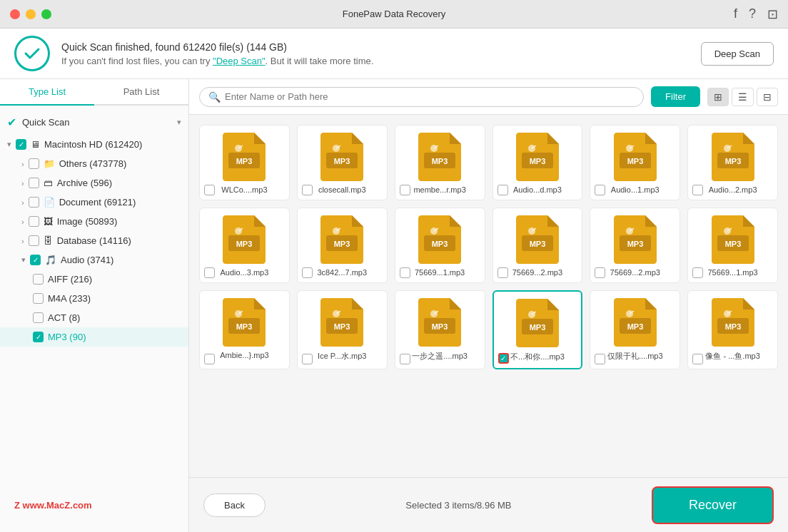 The width and height of the screenshot is (788, 532). I want to click on sidebar-item-others: › 📁 Others (473778), so click(94, 164).